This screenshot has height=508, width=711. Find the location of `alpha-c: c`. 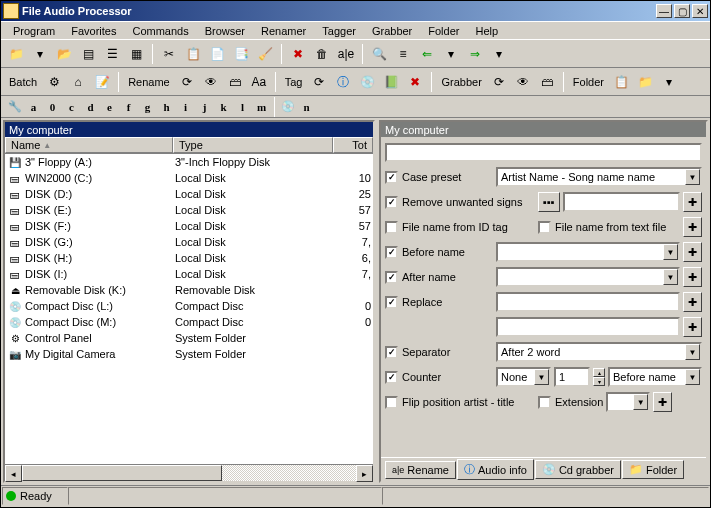

alpha-c: c is located at coordinates (72, 106).